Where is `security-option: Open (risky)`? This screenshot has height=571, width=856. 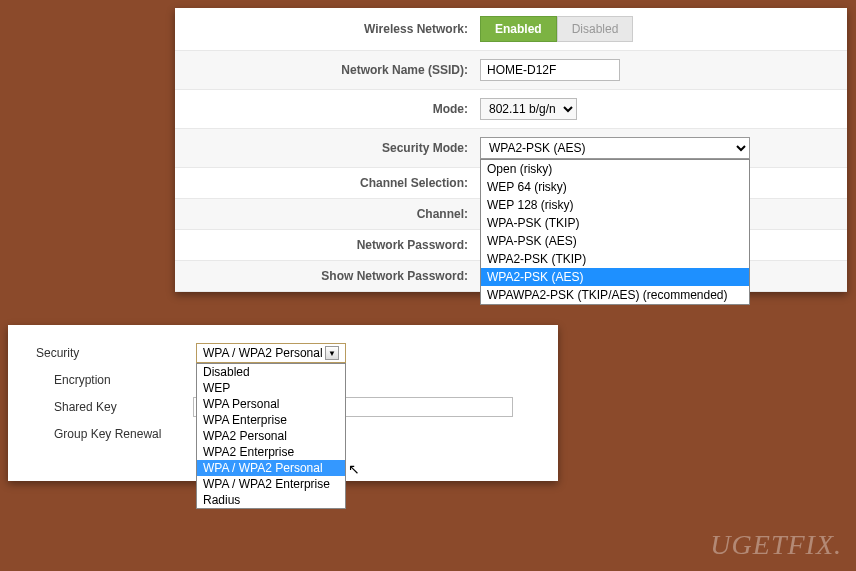 security-option: Open (risky) is located at coordinates (615, 169).